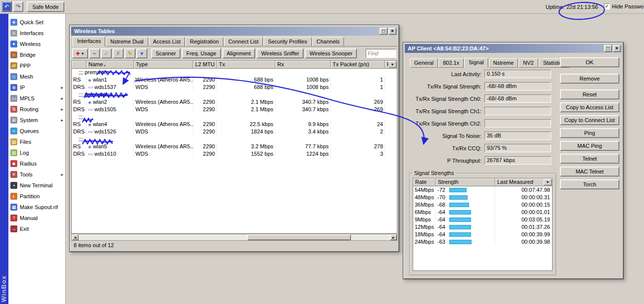 The height and width of the screenshot is (304, 644). What do you see at coordinates (37, 164) in the screenshot?
I see `sidebar-item-radius: ☻Radius` at bounding box center [37, 164].